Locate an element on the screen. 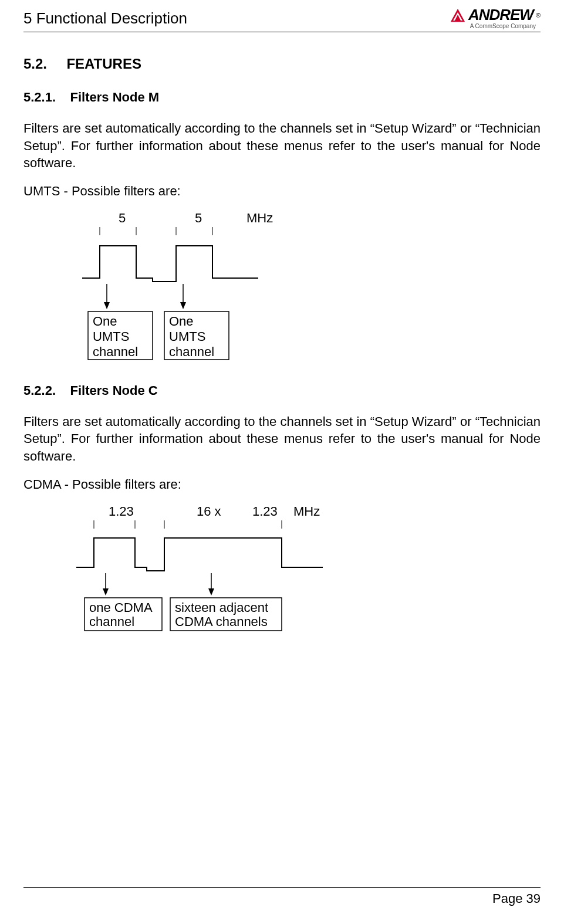  page-number: Page 39 is located at coordinates (516, 899).